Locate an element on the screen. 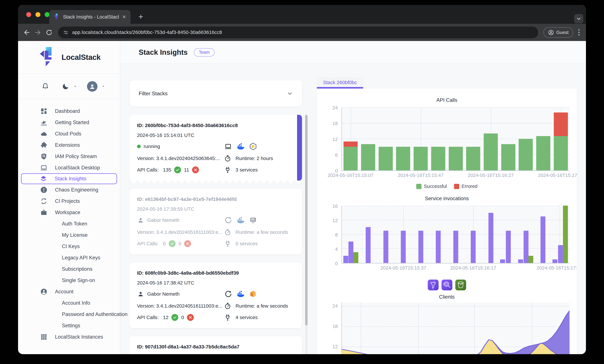  stack-id: ID: 608fc0b9-3d8c-4a9a-a9b8-bd6550ebdf39 is located at coordinates (188, 273).